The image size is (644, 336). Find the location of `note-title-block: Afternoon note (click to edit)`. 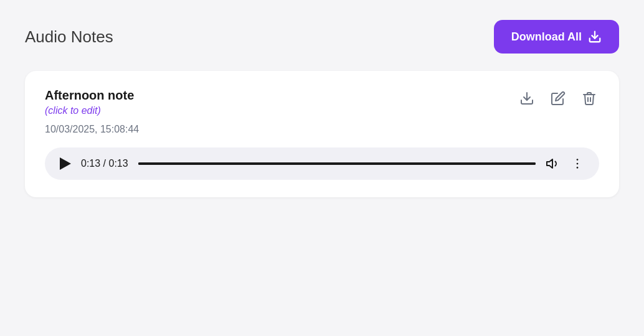

note-title-block: Afternoon note (click to edit) is located at coordinates (90, 102).